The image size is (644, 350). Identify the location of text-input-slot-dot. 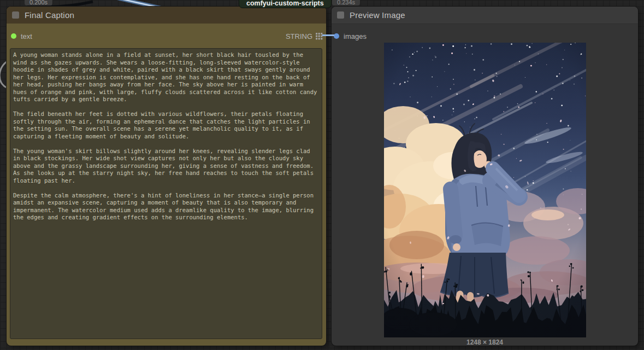
(14, 36).